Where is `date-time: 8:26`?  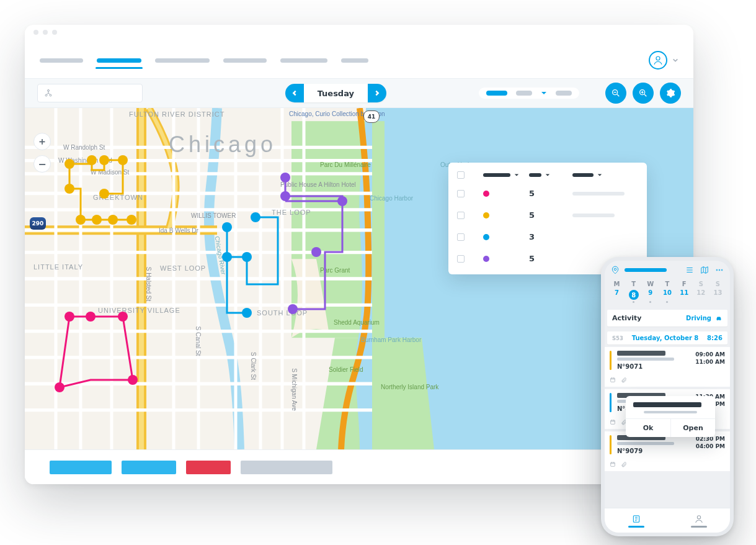 date-time: 8:26 is located at coordinates (714, 338).